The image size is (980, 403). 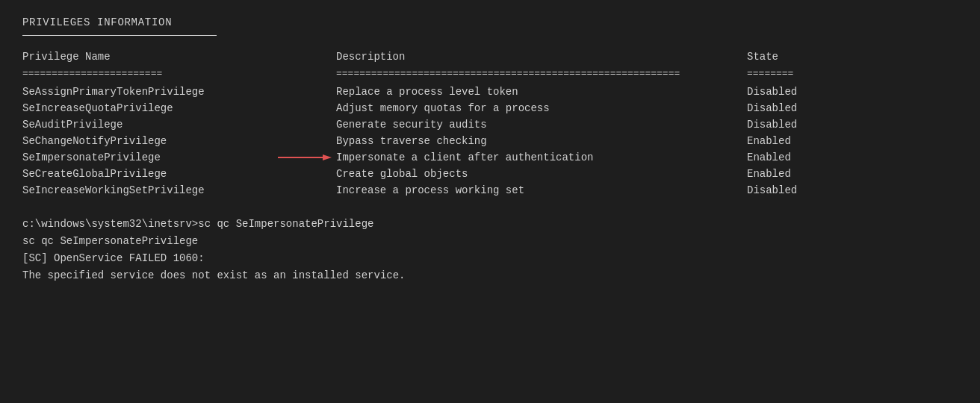 What do you see at coordinates (120, 36) in the screenshot?
I see `section-divider` at bounding box center [120, 36].